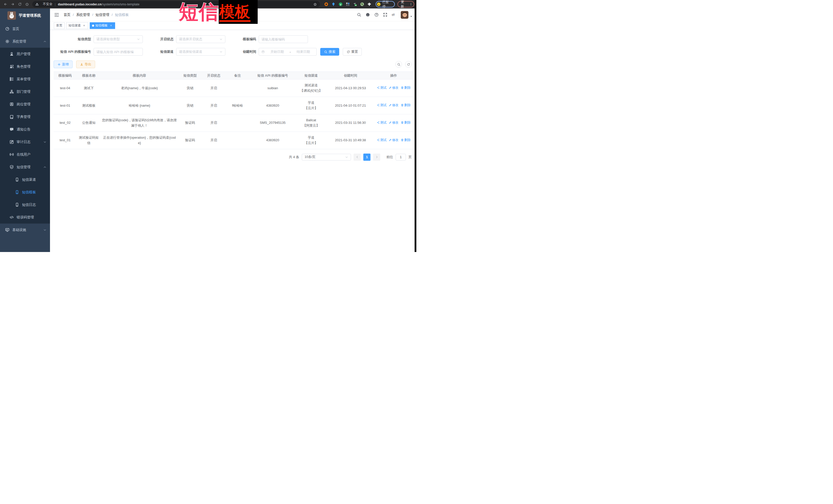 Image resolution: width=833 pixels, height=504 pixels. I want to click on sidebar-item-infrastructure: 基础设施, so click(25, 230).